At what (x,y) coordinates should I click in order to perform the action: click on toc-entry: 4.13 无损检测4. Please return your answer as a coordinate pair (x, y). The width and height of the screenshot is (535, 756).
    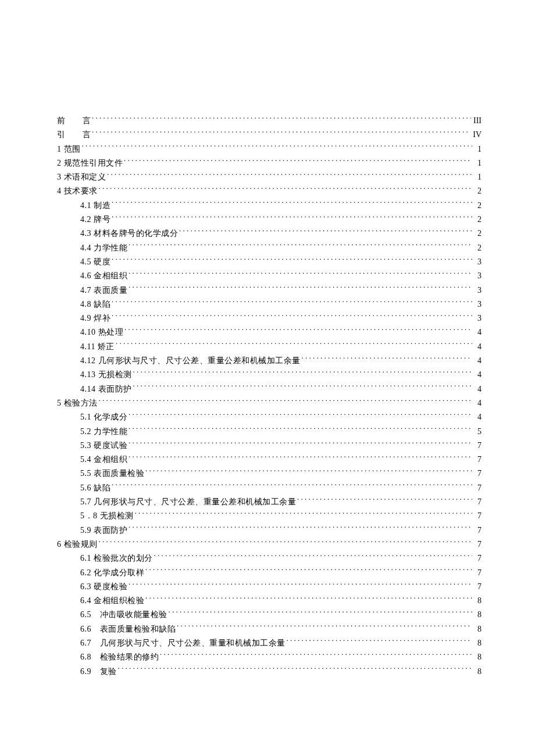
    Looking at the image, I should click on (269, 375).